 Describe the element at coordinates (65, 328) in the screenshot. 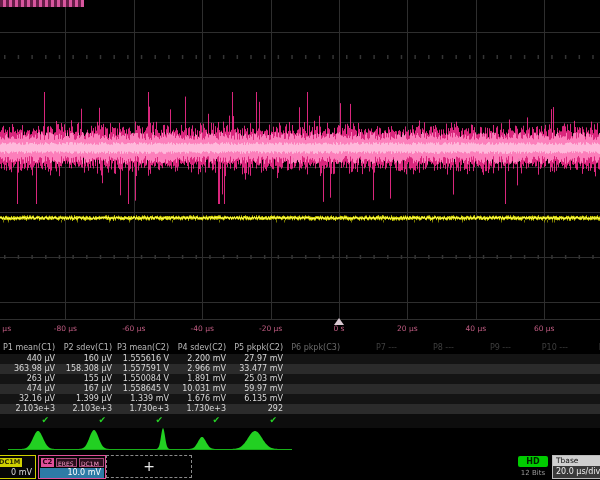

I see `time-axis-label: -80 µs` at that location.